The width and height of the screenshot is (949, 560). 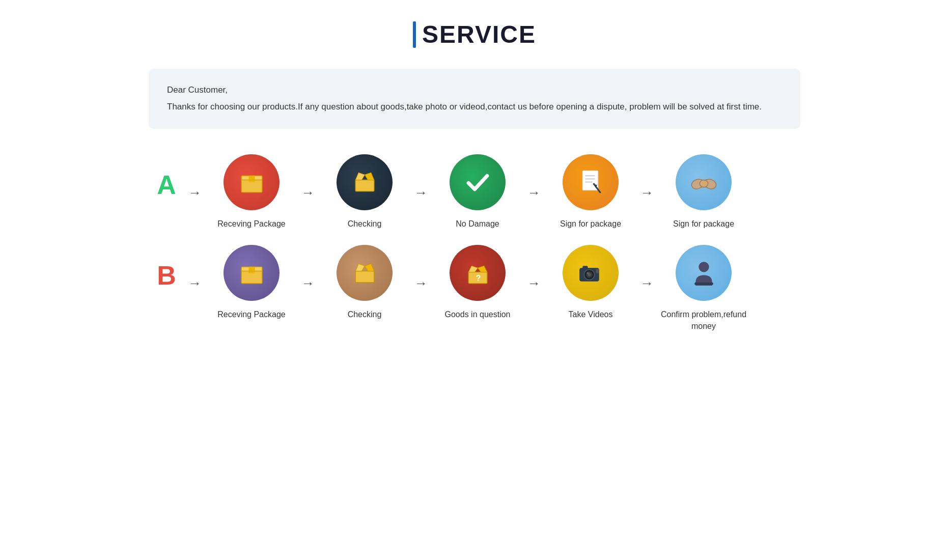 I want to click on step-b1-circle, so click(x=252, y=273).